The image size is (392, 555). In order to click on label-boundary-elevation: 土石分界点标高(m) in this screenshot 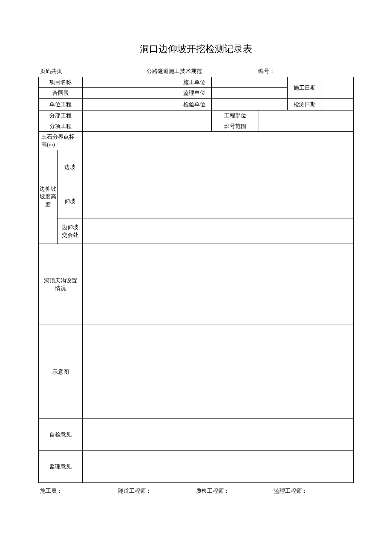, I will do `click(61, 141)`.